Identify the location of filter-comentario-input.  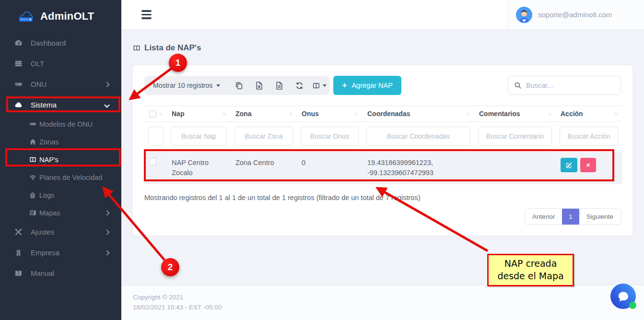
(515, 136).